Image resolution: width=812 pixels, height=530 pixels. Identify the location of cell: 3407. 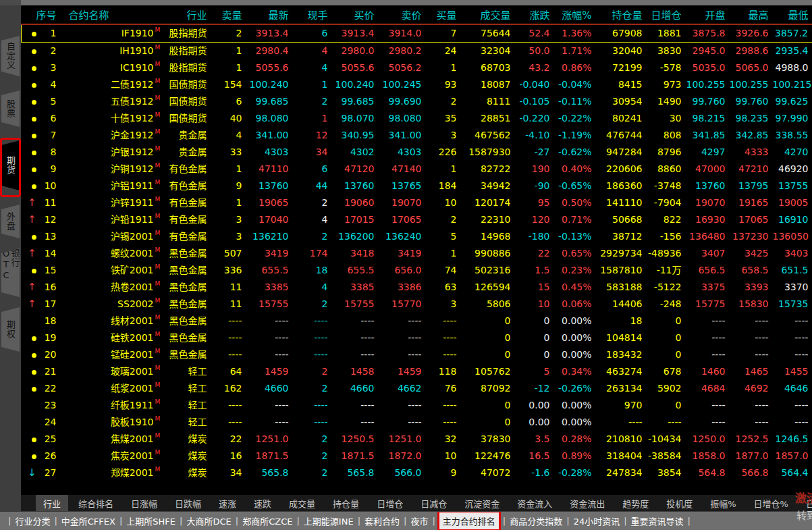
(707, 254).